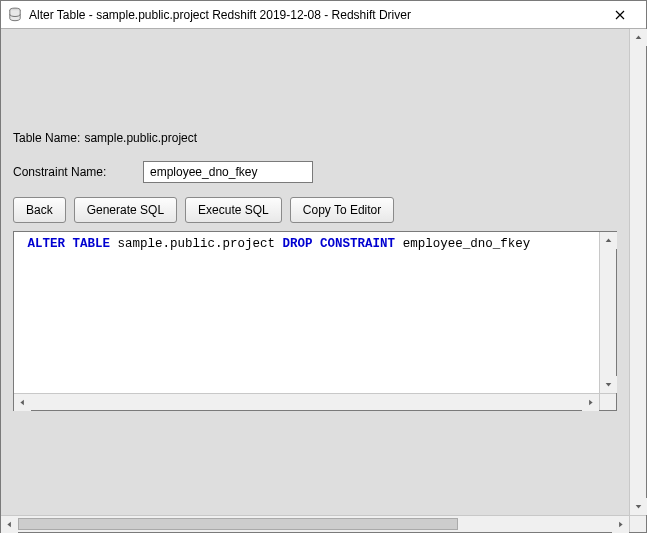 The image size is (647, 533). Describe the element at coordinates (315, 524) in the screenshot. I see `outer-horizontal-scrollbar` at that location.